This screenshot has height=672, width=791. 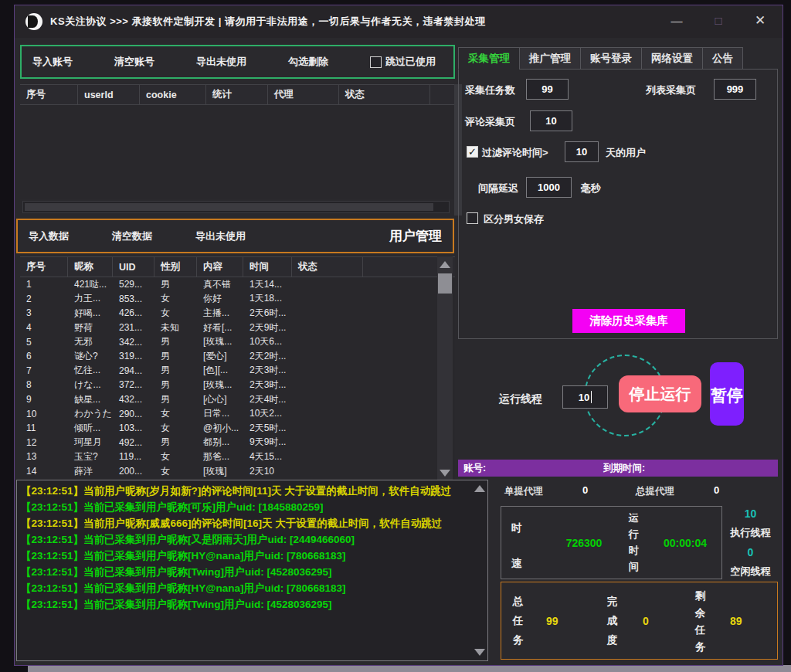 What do you see at coordinates (134, 414) in the screenshot?
I see `table-cell: 290...` at bounding box center [134, 414].